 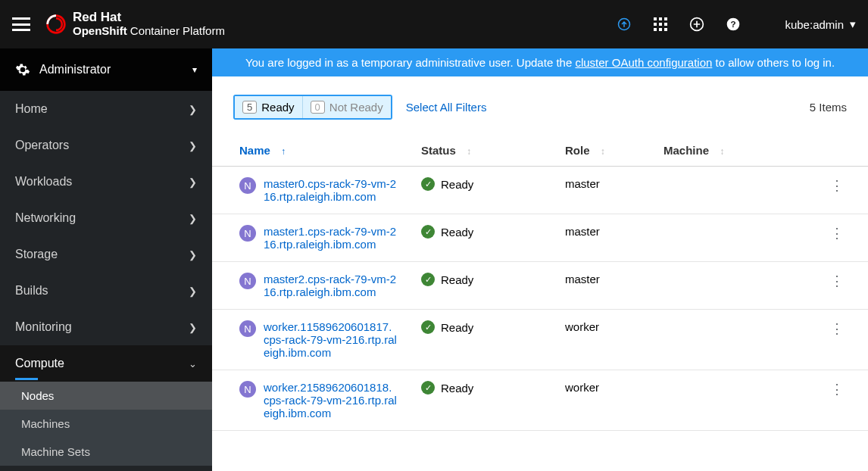 What do you see at coordinates (660, 24) in the screenshot?
I see `apps-icon` at bounding box center [660, 24].